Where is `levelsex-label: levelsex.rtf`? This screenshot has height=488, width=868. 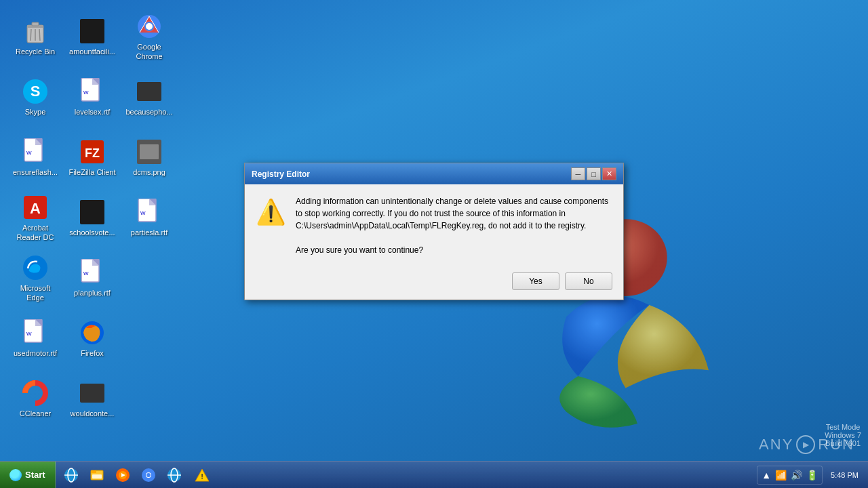
levelsex-label: levelsex.rtf is located at coordinates (92, 113).